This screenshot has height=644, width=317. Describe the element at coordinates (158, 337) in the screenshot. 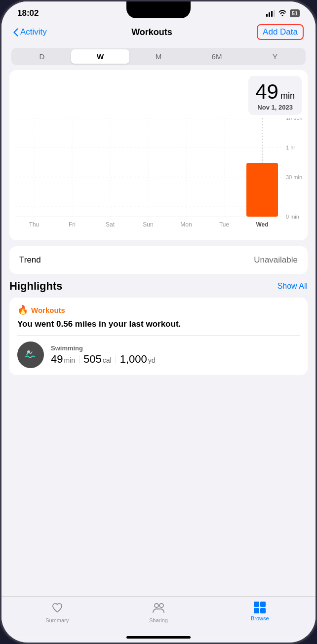

I see `highlight-card: 🔥 Workouts You went 0.56 miles in your l…` at that location.